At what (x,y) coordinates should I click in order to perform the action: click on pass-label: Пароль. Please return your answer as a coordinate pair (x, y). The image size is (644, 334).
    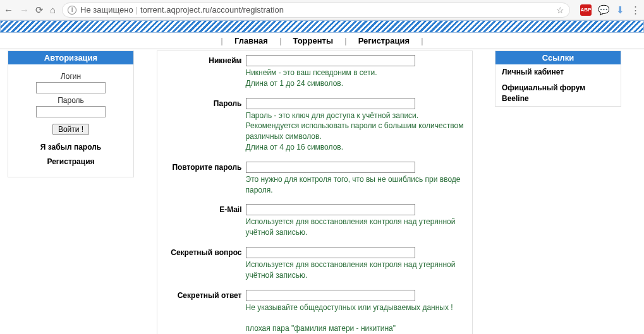
    Looking at the image, I should click on (205, 103).